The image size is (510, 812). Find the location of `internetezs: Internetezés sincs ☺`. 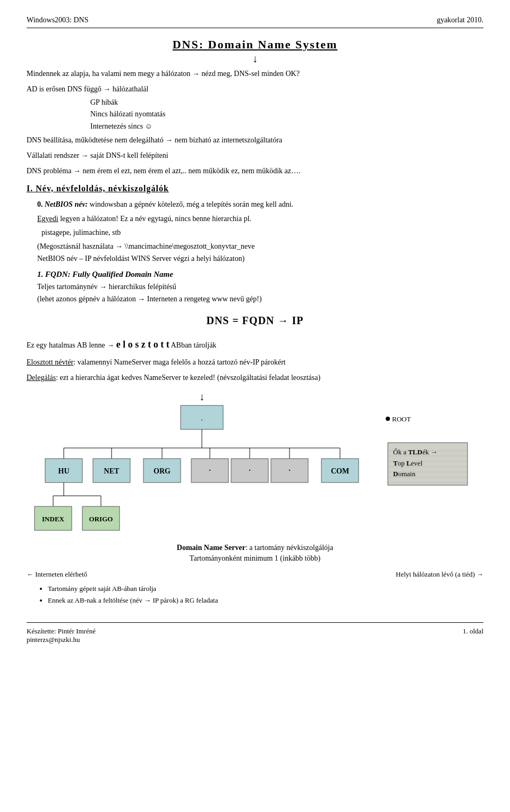

internetezs: Internetezés sincs ☺ is located at coordinates (287, 126).